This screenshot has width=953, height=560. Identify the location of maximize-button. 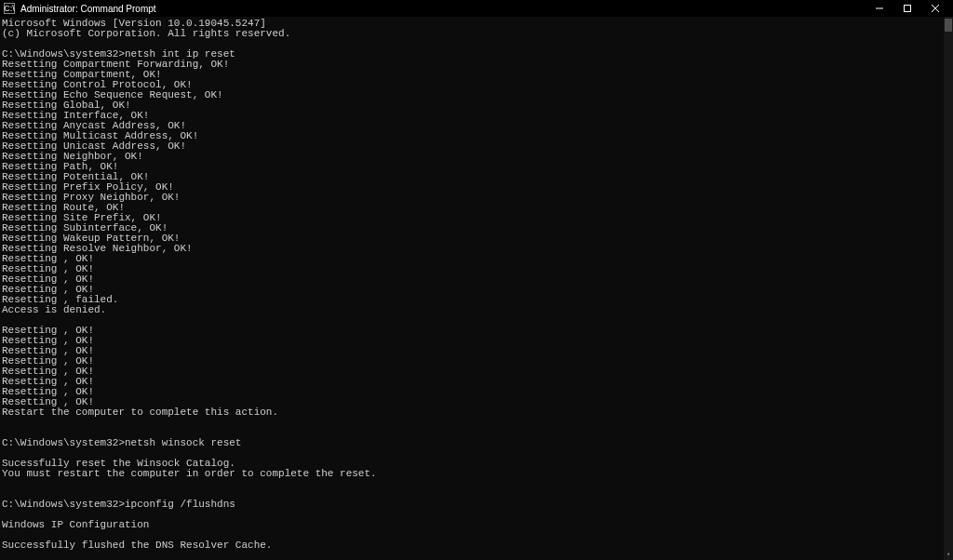
(907, 8).